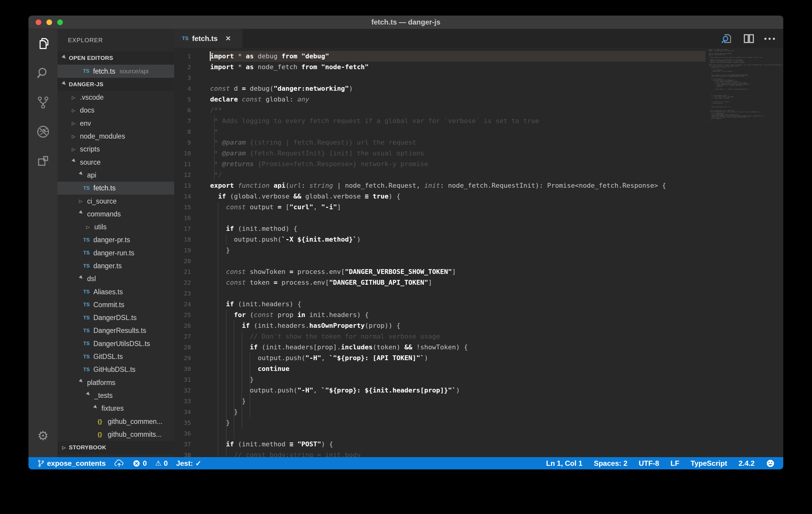  What do you see at coordinates (649, 463) in the screenshot?
I see `status-label: UTF-8` at bounding box center [649, 463].